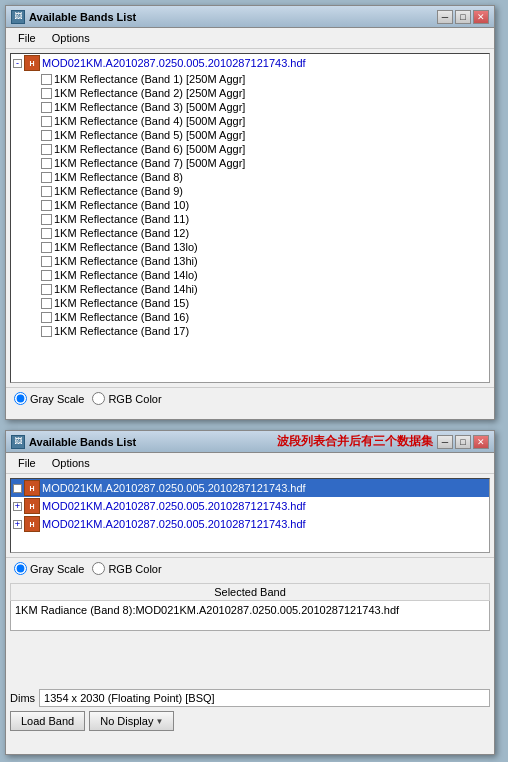  Describe the element at coordinates (22, 698) in the screenshot. I see `window2-dims-label: Dims` at that location.